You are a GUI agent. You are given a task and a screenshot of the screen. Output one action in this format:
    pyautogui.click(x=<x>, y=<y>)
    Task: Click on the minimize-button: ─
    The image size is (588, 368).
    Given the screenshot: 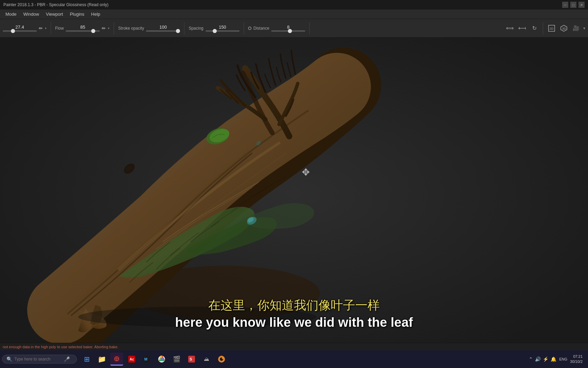 What is the action you would take?
    pyautogui.click(x=565, y=5)
    